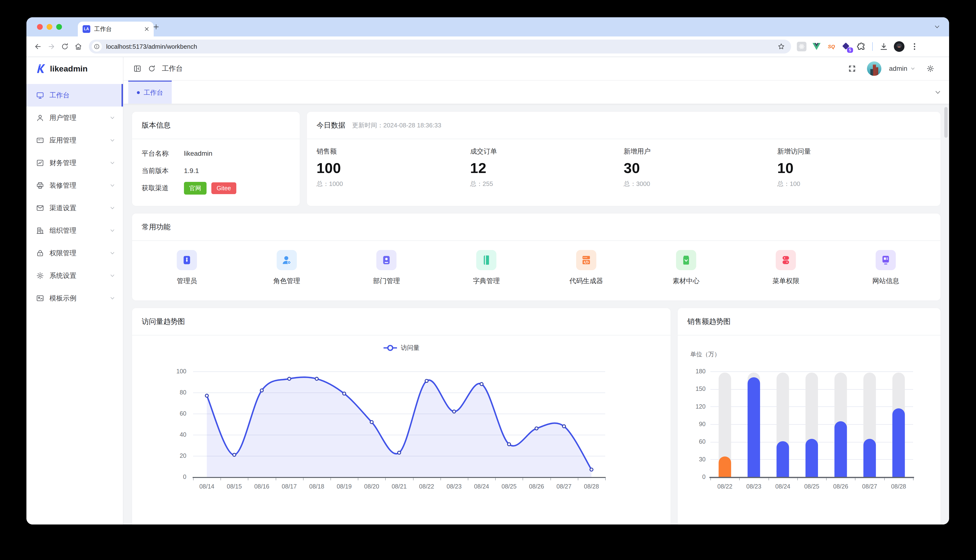 The width and height of the screenshot is (976, 560). I want to click on content-scrollbar-thumb, so click(946, 122).